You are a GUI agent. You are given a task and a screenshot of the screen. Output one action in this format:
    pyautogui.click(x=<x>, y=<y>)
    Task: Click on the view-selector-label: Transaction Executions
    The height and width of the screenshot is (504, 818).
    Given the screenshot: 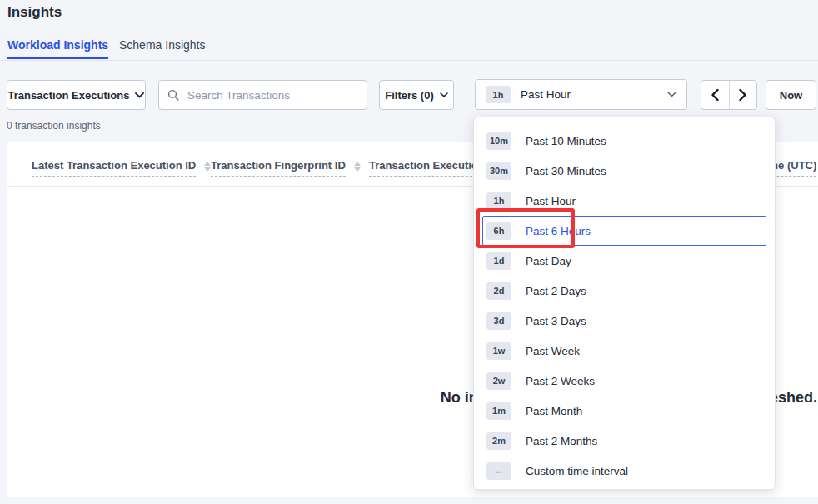 What is the action you would take?
    pyautogui.click(x=69, y=95)
    